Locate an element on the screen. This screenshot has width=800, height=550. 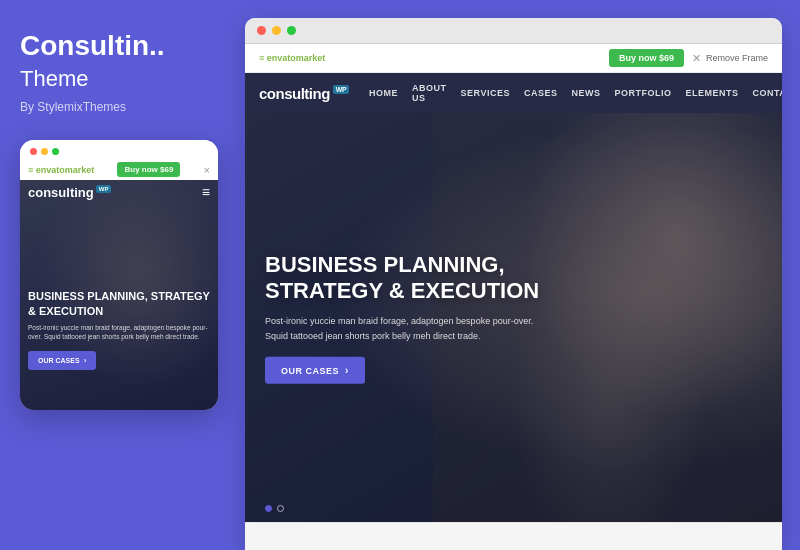
close-label: Remove Frame is located at coordinates (737, 58).